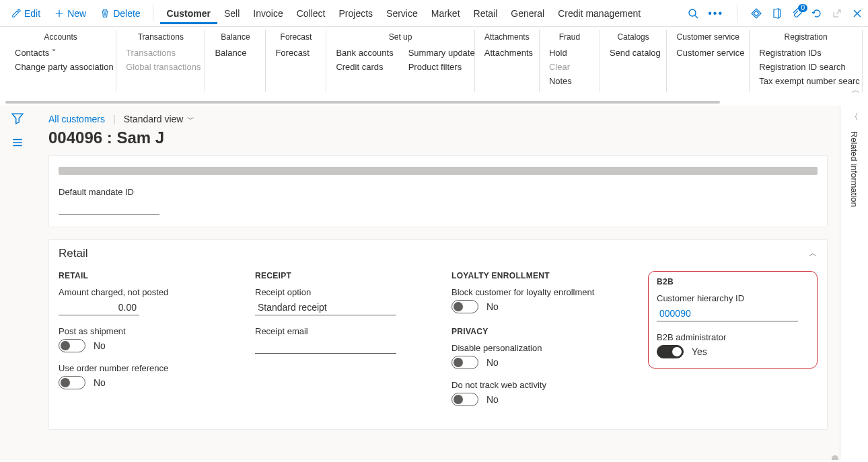  Describe the element at coordinates (296, 37) in the screenshot. I see `ribbon-group-title: Forecast` at that location.